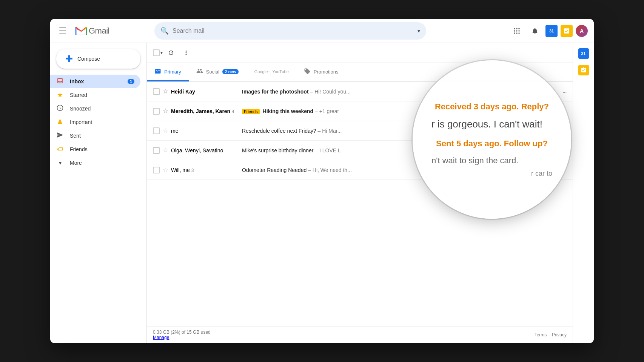 Image resolution: width=644 pixels, height=362 pixels. What do you see at coordinates (274, 170) in the screenshot?
I see `email-subject-5: Odometer Reading Needed` at bounding box center [274, 170].